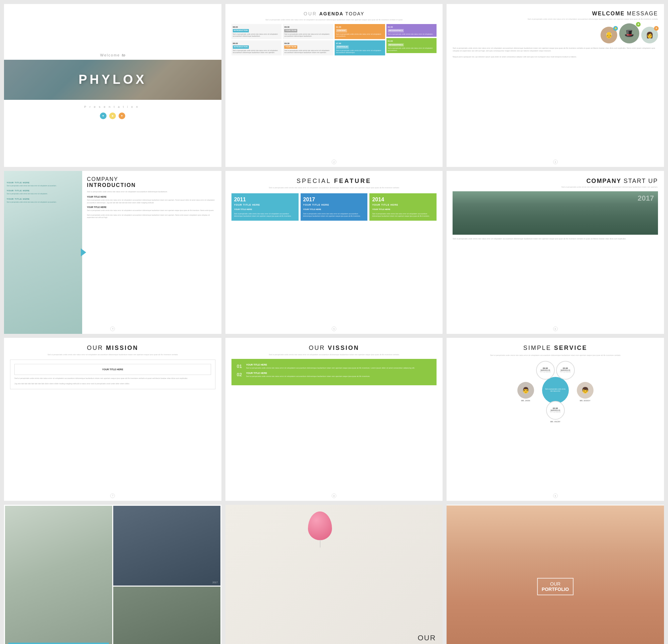  I want to click on page-number-9: 9, so click(556, 496).